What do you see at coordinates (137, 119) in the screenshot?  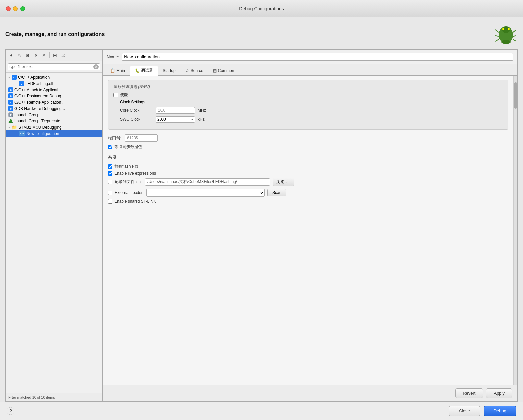 I see `swo-clock-label: SWO Clock:` at bounding box center [137, 119].